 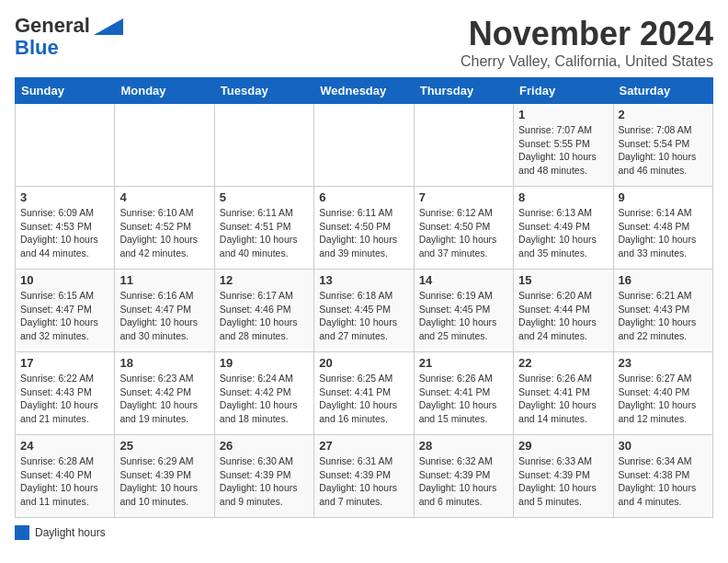 I want to click on calendar-week-2: 3Sunrise: 6:09 AMSunset: 4:53 PMDaylight…, so click(x=364, y=228).